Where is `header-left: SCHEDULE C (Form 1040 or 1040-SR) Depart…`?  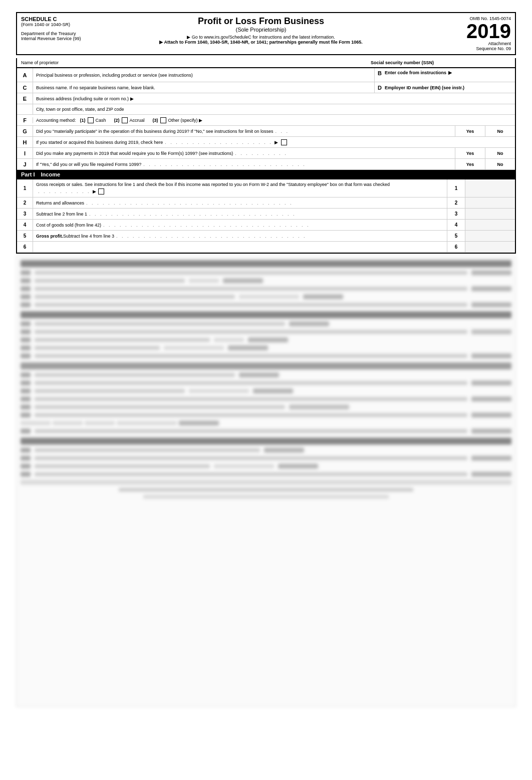
header-left: SCHEDULE C (Form 1040 or 1040-SR) Depart… is located at coordinates (56, 29).